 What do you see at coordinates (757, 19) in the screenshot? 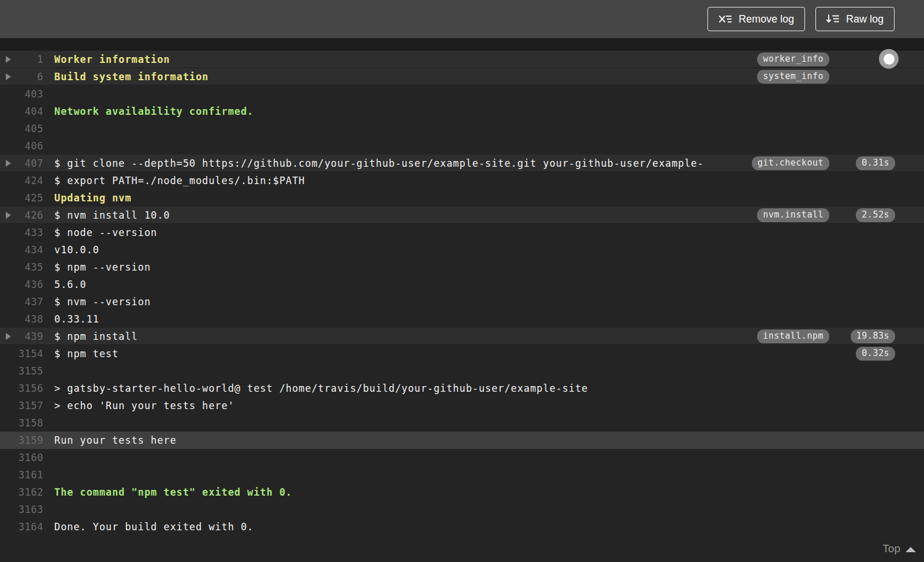
I see `remove-log-button: Remove log` at bounding box center [757, 19].